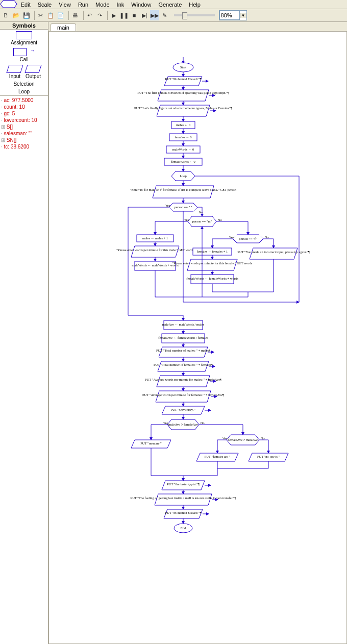  What do you see at coordinates (124, 15) in the screenshot?
I see `pause-button: ❚❚` at bounding box center [124, 15].